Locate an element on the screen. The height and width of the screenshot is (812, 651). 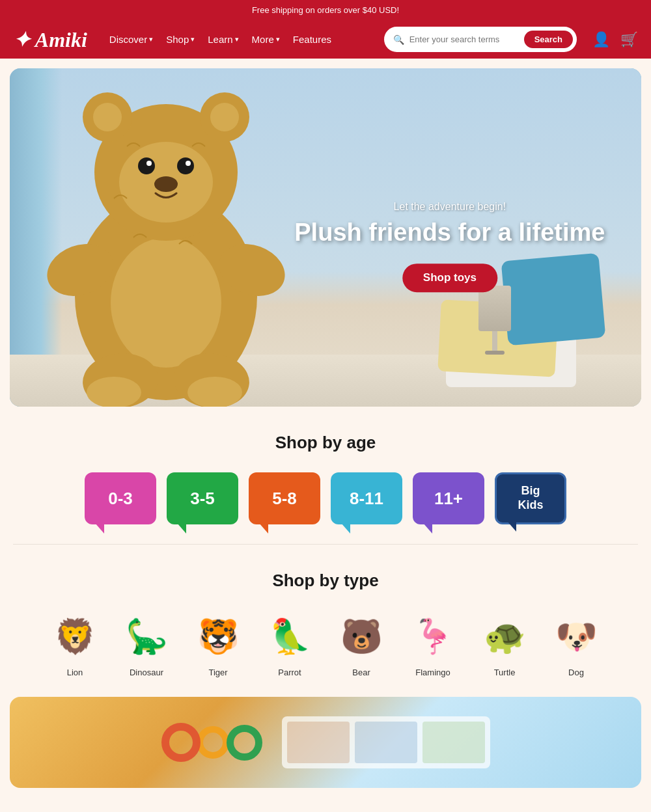
main-nav: Discover ▾ Shop ▾ Learn ▾ More ▾ Feature… is located at coordinates (239, 39).